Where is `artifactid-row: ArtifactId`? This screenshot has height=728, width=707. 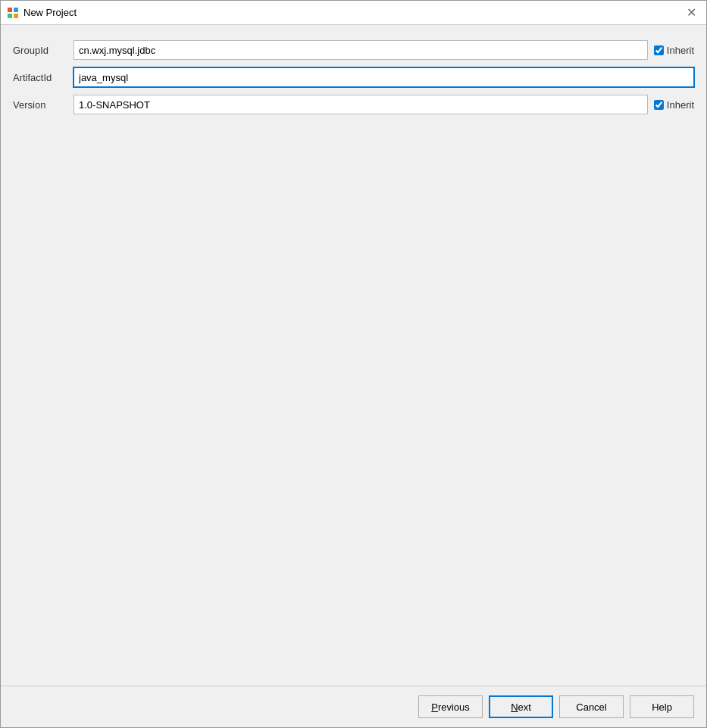 artifactid-row: ArtifactId is located at coordinates (353, 77).